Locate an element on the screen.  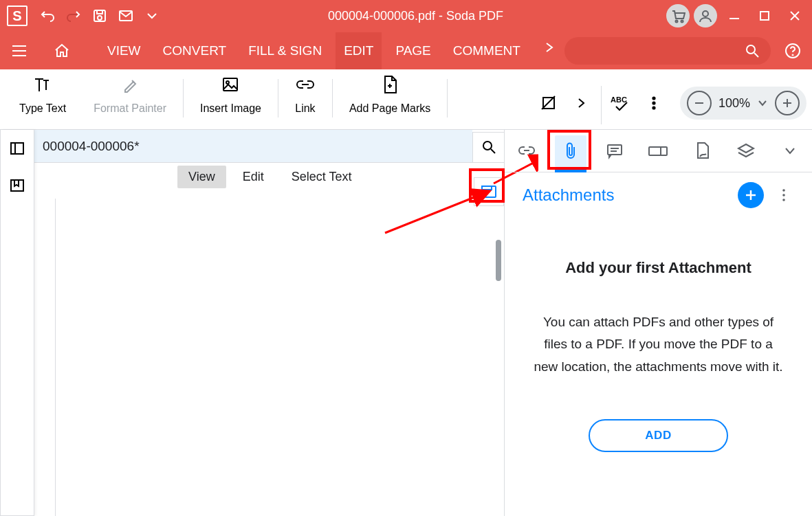
page-marks-icon is located at coordinates (390, 85).